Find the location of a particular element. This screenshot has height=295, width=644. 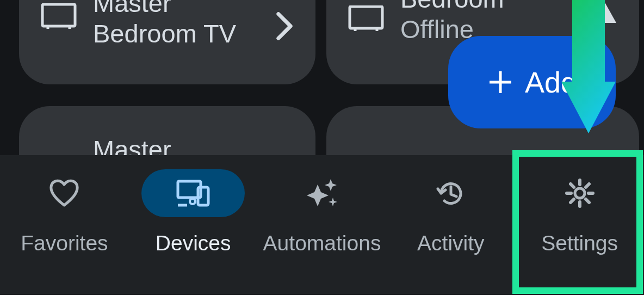

device-name-line2: Bedroom TV is located at coordinates (164, 34).